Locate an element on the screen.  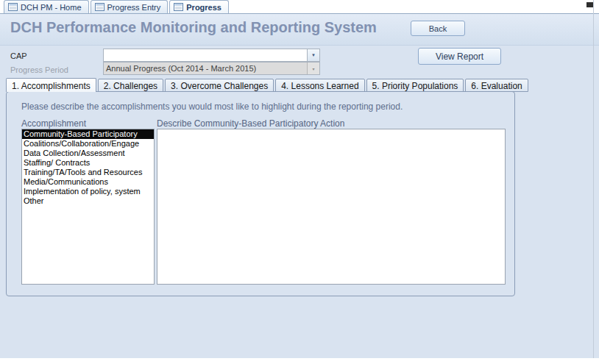
list-item: Data Collection/Assessment is located at coordinates (88, 153).